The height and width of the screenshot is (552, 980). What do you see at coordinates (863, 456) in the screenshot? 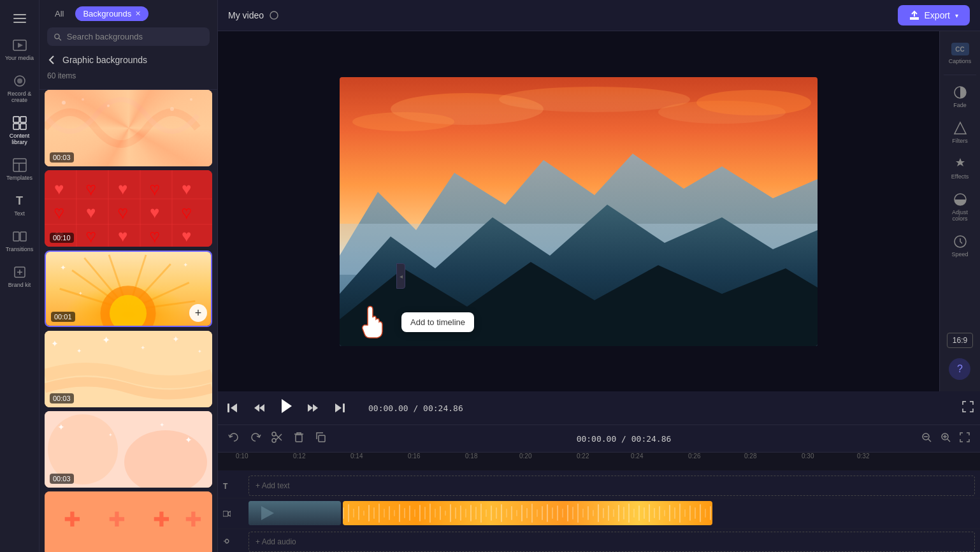
I see `ruler-mark-11: 0:32` at bounding box center [863, 456].